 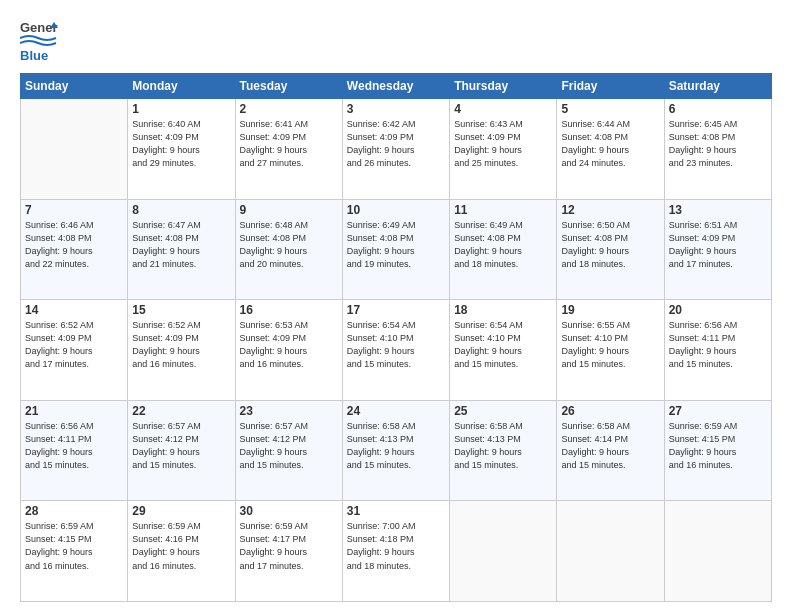 I want to click on calendar-cell: 15Sunrise: 6:52 AMSunset: 4:09 PMDayligh…, so click(x=182, y=350).